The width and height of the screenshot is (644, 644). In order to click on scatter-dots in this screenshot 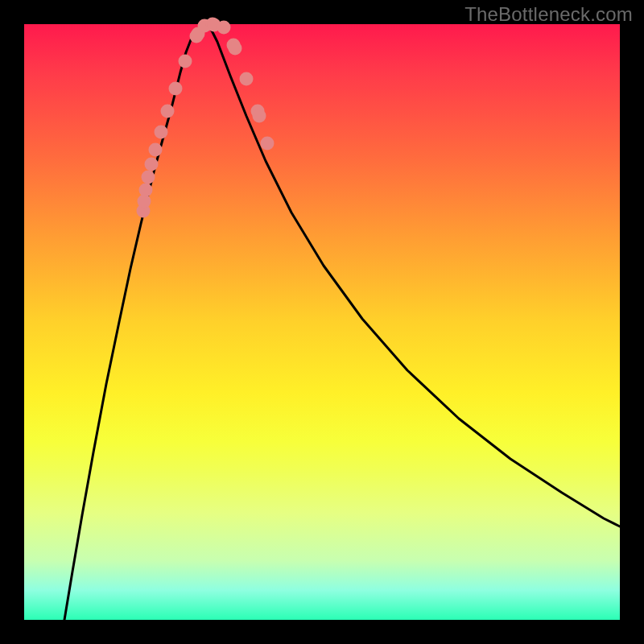, I will do `click(206, 118)`.